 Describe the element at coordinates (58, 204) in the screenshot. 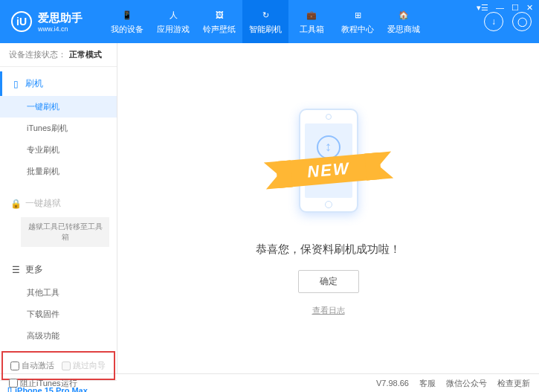

I see `sidebar-section-jailbreak: 🔒 一键越狱` at that location.